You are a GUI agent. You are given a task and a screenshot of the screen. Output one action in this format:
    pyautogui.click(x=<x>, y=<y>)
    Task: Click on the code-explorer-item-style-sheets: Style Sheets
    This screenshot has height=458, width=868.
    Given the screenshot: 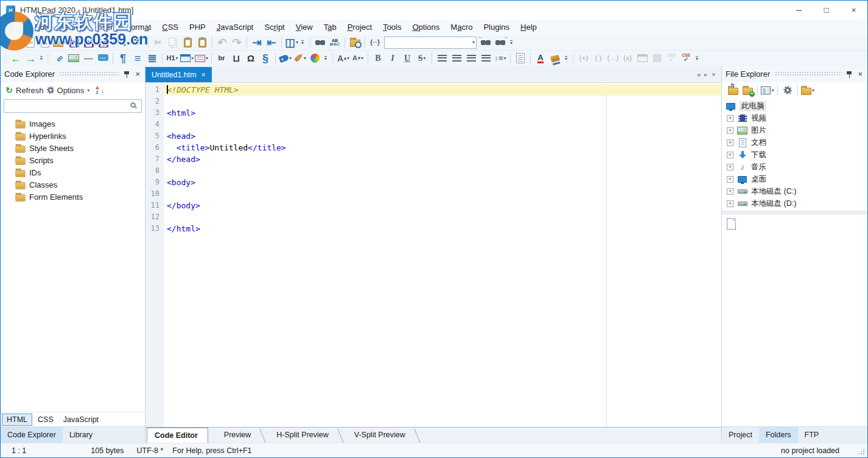 What is the action you would take?
    pyautogui.click(x=73, y=148)
    